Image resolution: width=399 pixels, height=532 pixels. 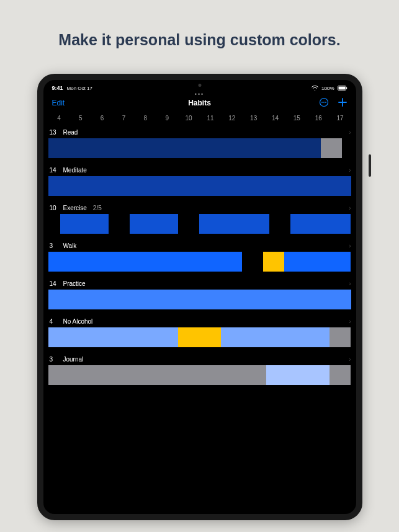 What do you see at coordinates (54, 133) in the screenshot?
I see `habit-count: 13` at bounding box center [54, 133].